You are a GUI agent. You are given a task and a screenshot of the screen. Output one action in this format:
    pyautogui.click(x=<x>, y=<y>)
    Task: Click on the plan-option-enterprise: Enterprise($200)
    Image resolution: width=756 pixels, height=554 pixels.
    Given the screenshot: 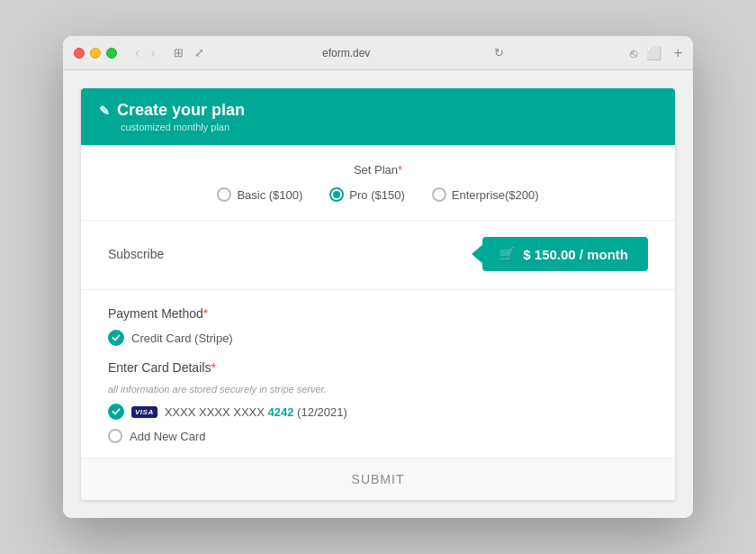 What is the action you would take?
    pyautogui.click(x=486, y=195)
    